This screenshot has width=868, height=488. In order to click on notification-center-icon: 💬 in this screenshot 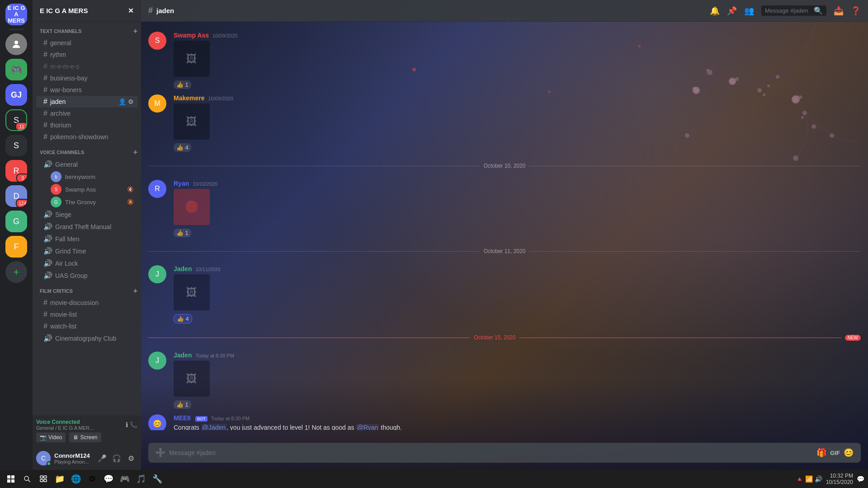, I will do `click(861, 479)`.